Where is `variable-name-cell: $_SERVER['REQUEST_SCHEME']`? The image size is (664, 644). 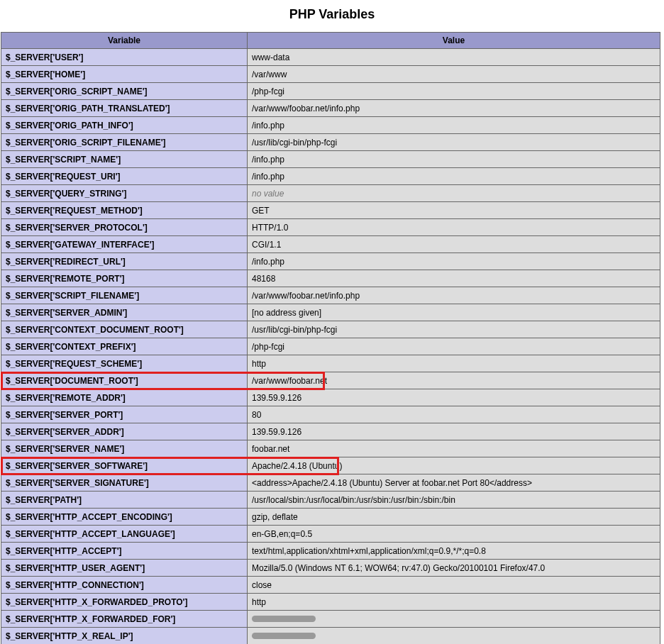 variable-name-cell: $_SERVER['REQUEST_SCHEME'] is located at coordinates (125, 364).